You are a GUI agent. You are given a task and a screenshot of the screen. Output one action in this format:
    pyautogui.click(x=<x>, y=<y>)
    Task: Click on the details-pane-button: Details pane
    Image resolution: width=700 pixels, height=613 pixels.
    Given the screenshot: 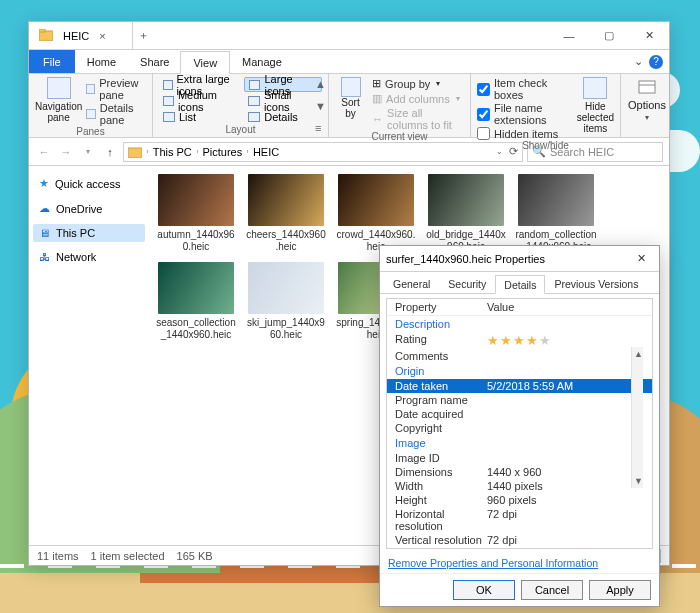 What is the action you would take?
    pyautogui.click(x=116, y=114)
    